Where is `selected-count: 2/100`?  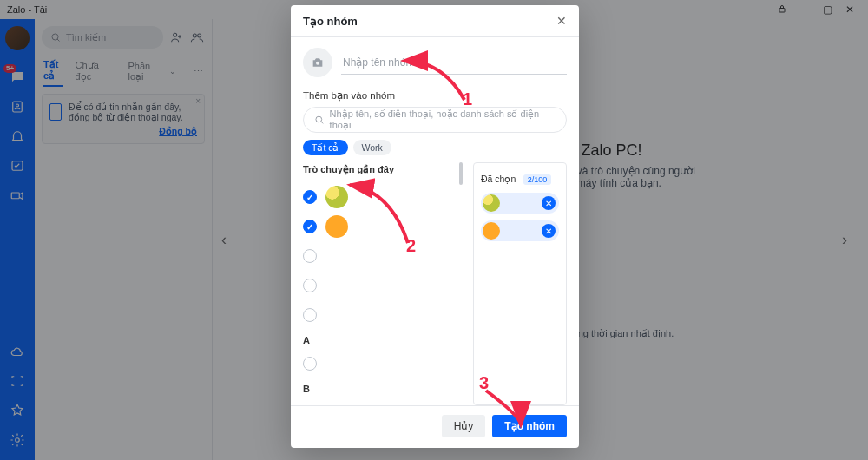
selected-count: 2/100 is located at coordinates (538, 180).